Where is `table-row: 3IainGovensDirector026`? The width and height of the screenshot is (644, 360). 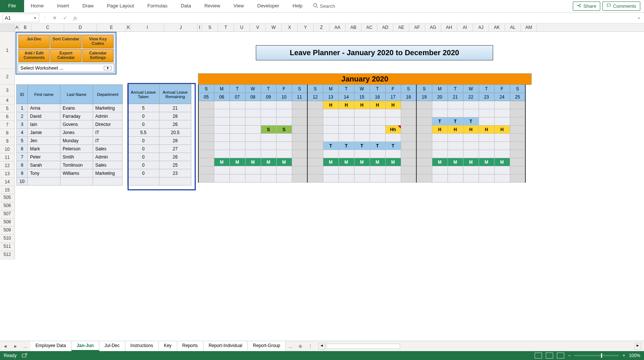
table-row: 3IainGovensDirector026 is located at coordinates (104, 124).